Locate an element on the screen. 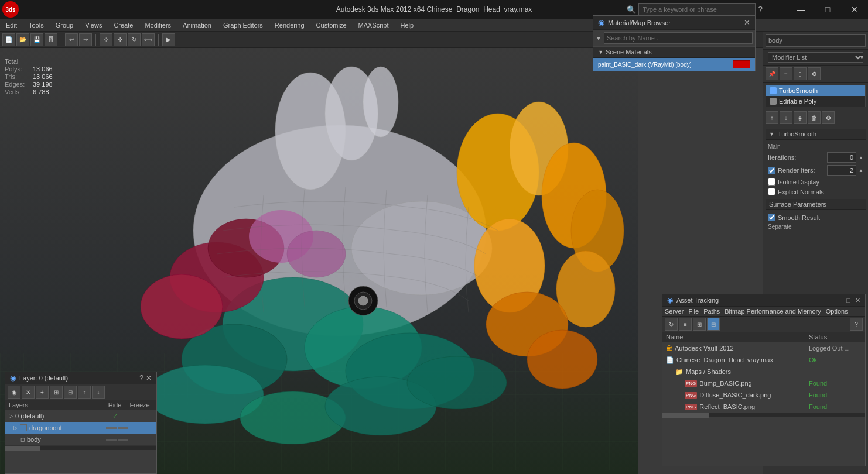  toolbar-redo: ↪ is located at coordinates (86, 40).